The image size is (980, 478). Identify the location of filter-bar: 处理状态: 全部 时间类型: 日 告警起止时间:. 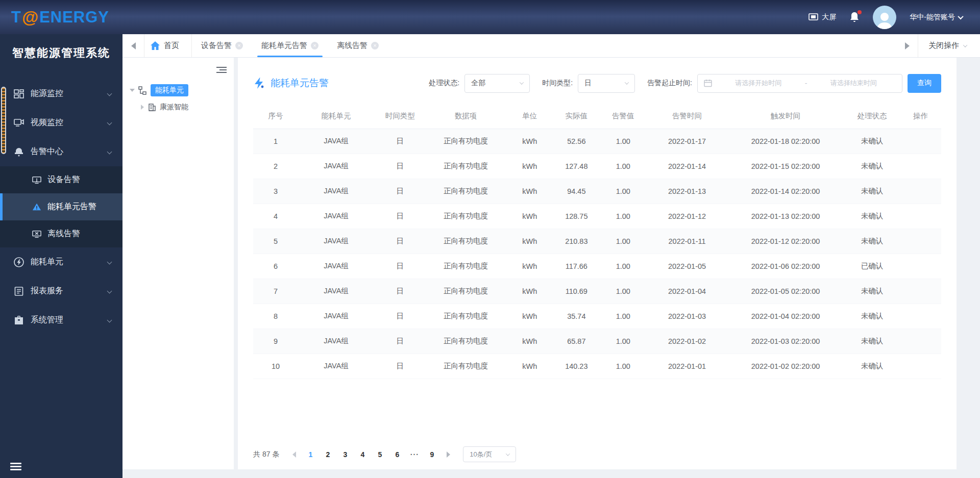
(681, 84).